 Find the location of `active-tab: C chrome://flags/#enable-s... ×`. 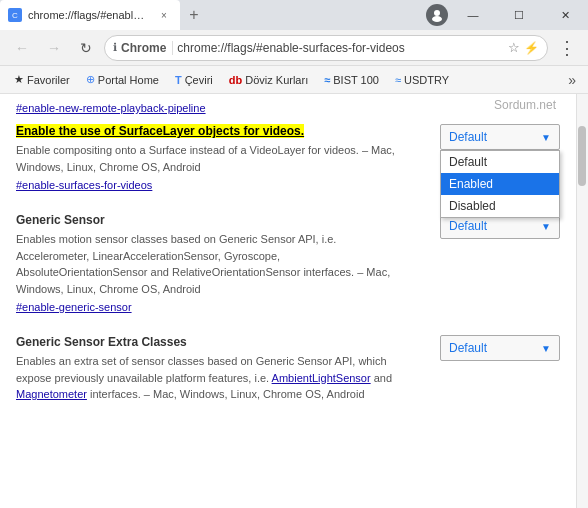

active-tab: C chrome://flags/#enable-s... × is located at coordinates (90, 15).